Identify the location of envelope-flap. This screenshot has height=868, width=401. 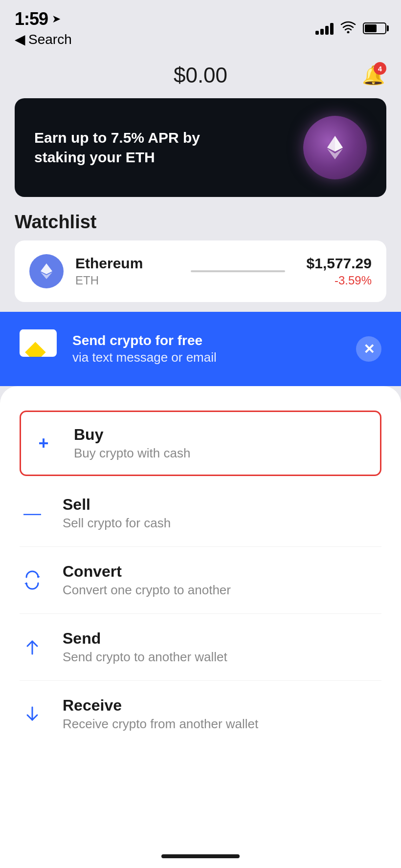
(38, 337).